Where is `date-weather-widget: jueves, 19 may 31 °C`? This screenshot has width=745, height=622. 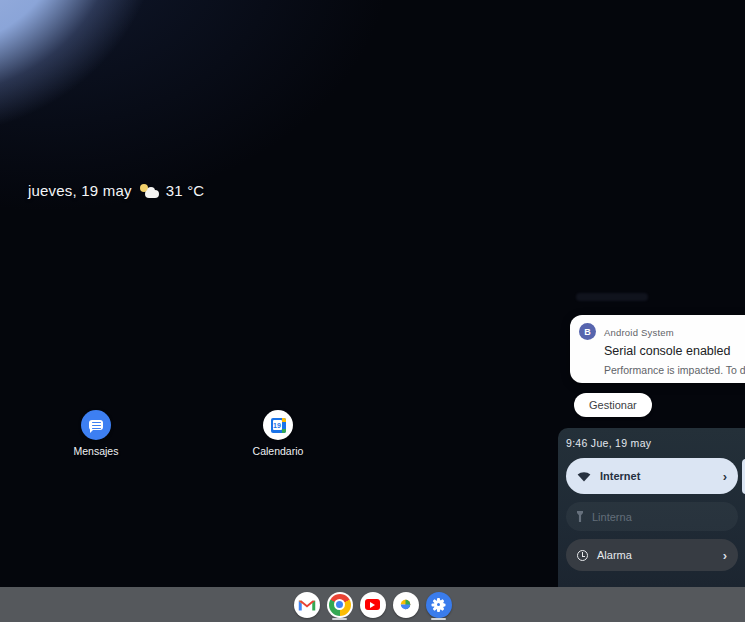
date-weather-widget: jueves, 19 may 31 °C is located at coordinates (116, 190).